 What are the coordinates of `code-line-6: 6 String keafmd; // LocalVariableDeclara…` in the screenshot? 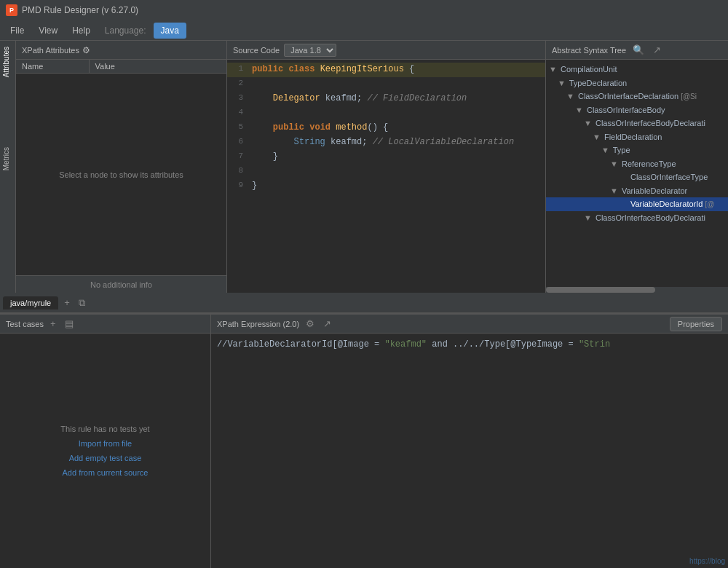 It's located at (386, 143).